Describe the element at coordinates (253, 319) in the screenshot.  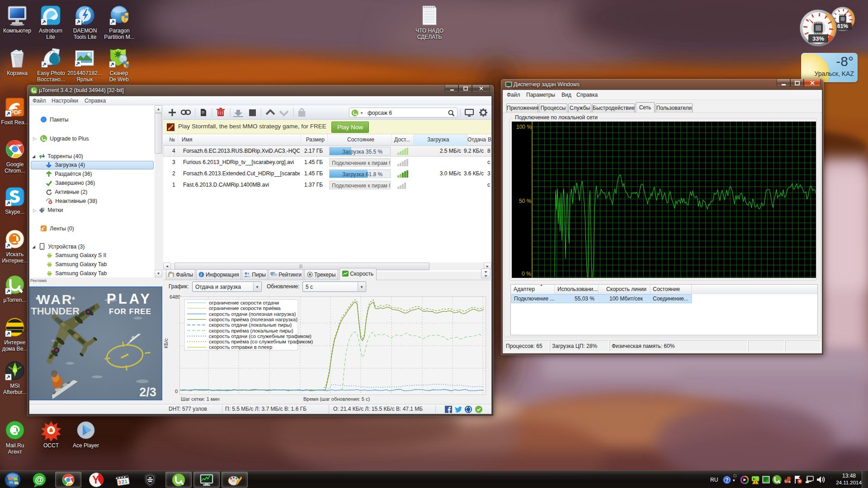
I see `svg-text:скорость приёма (полезная нагр: скорость приёма (полезная нагрузка)` at that location.